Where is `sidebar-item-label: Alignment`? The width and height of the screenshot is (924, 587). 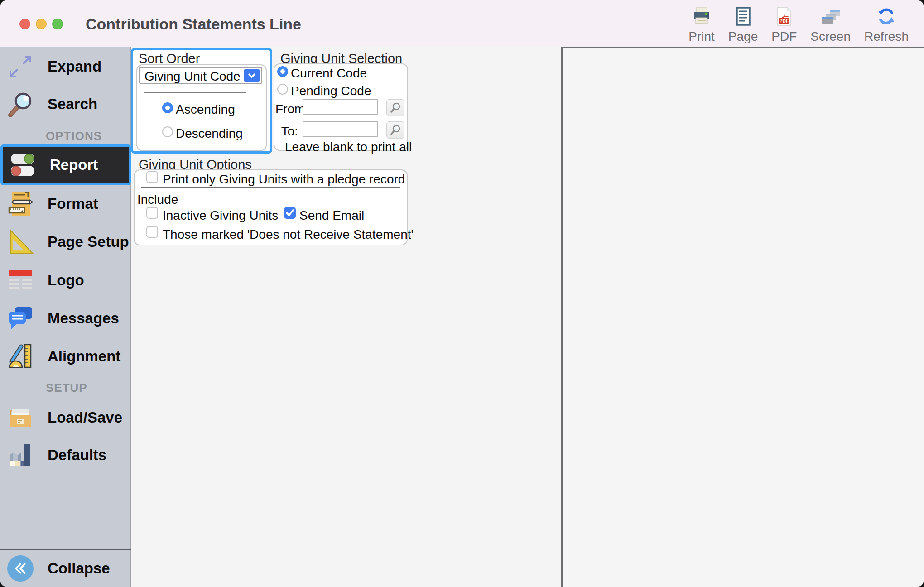 sidebar-item-label: Alignment is located at coordinates (84, 356).